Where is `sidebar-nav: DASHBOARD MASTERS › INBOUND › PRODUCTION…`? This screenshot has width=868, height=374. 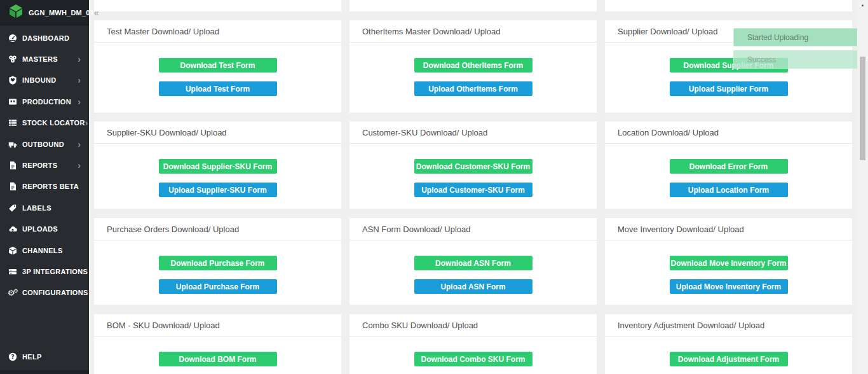
sidebar-nav: DASHBOARD MASTERS › INBOUND › PRODUCTION… is located at coordinates (44, 164).